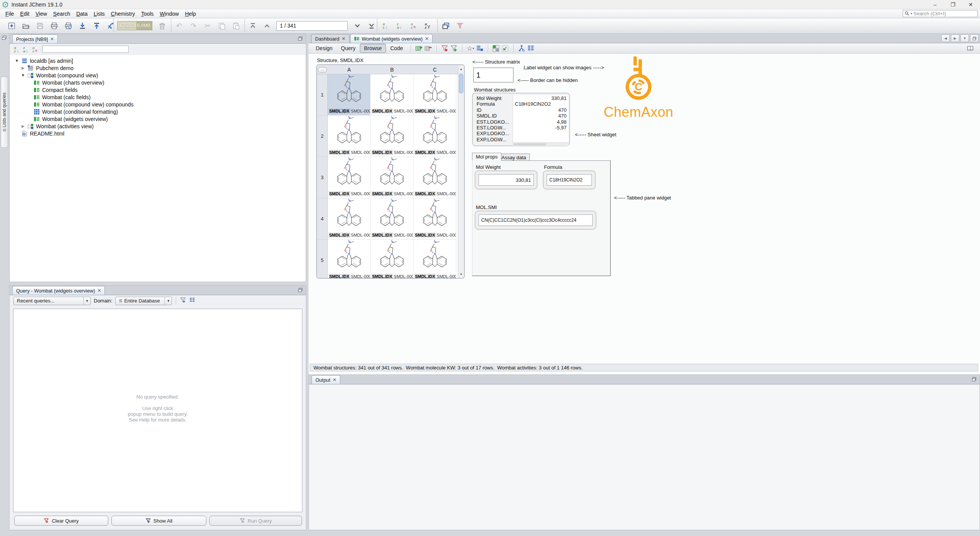 Image resolution: width=980 pixels, height=536 pixels. I want to click on matrix-cell-1A: SMDL.IDXSMDL-00000, so click(349, 95).